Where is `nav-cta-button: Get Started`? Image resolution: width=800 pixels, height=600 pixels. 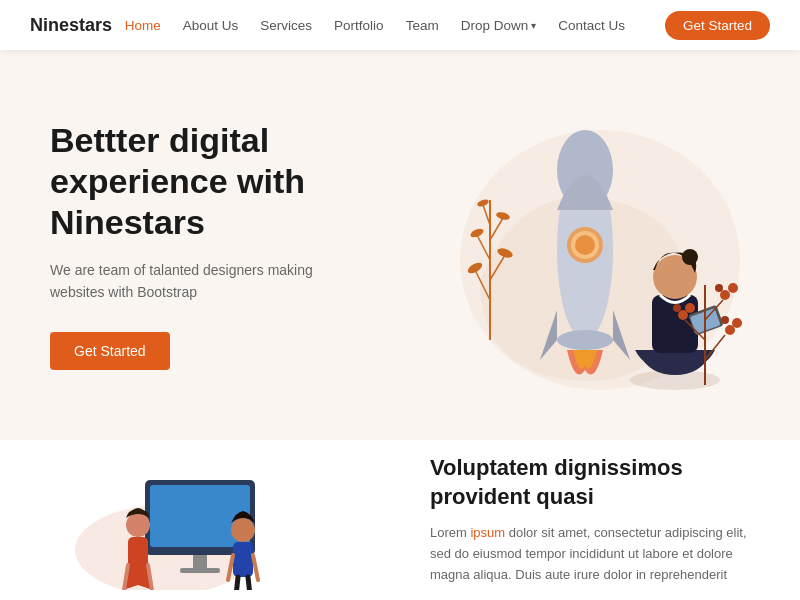
nav-cta-button: Get Started is located at coordinates (718, 26).